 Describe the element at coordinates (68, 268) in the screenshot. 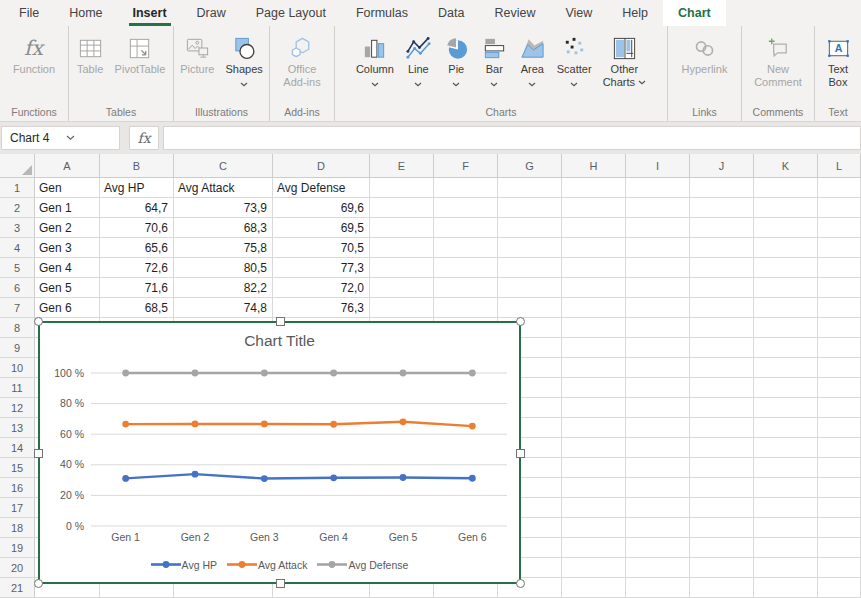

I see `cell-a5: Gen 4` at that location.